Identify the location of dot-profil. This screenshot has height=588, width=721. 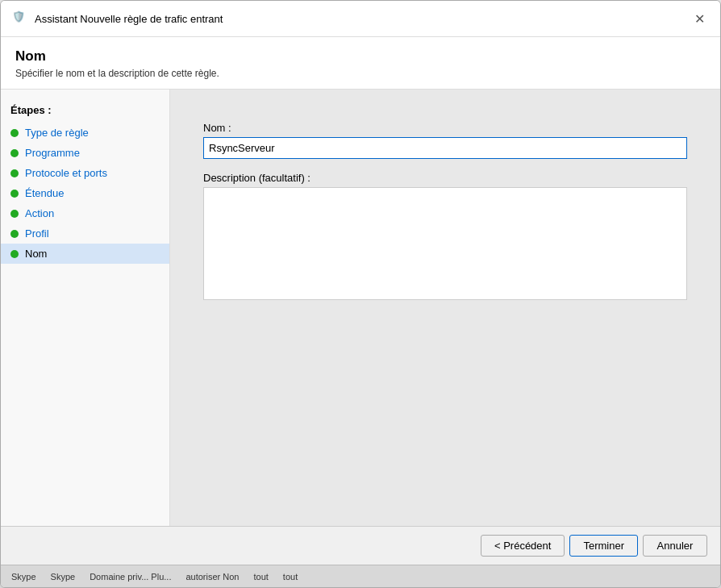
(15, 234).